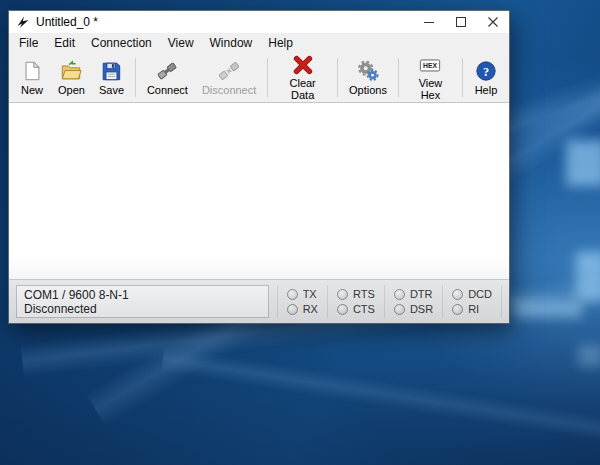 The image size is (600, 465). What do you see at coordinates (280, 43) in the screenshot?
I see `menu-help: Help` at bounding box center [280, 43].